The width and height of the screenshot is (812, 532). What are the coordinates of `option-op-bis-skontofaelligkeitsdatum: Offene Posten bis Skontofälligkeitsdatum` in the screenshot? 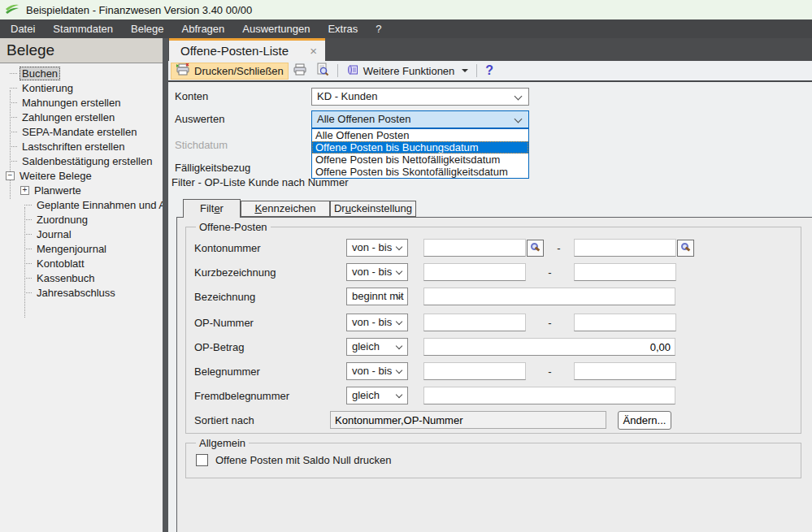 It's located at (420, 172).